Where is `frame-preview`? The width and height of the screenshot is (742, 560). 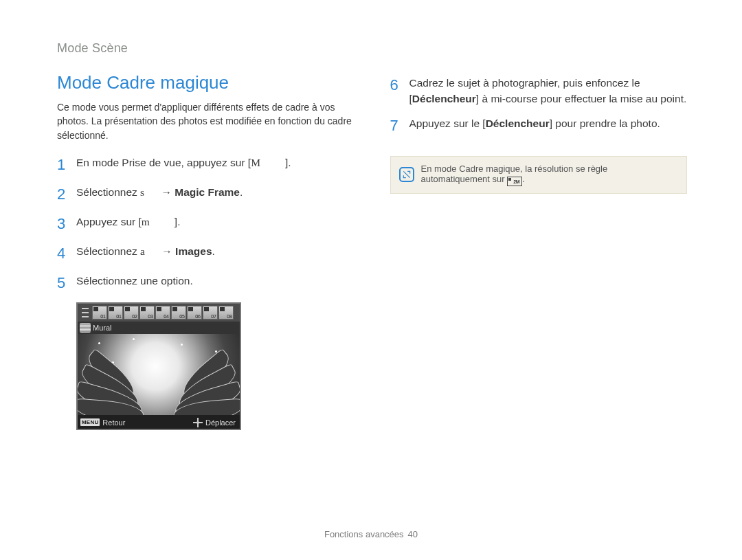 frame-preview is located at coordinates (159, 374).